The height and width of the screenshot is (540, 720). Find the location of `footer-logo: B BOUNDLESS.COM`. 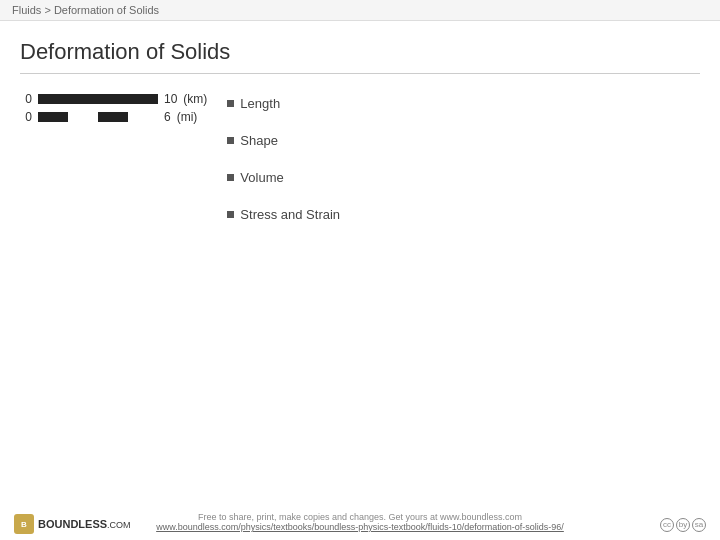

footer-logo: B BOUNDLESS.COM is located at coordinates (72, 524).